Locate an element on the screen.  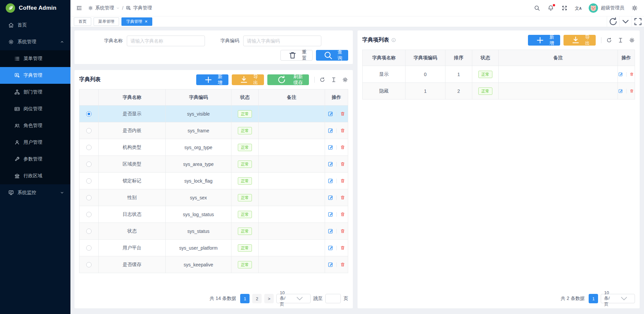
sidebar-item-monitor: 系统监控 is located at coordinates (35, 193).